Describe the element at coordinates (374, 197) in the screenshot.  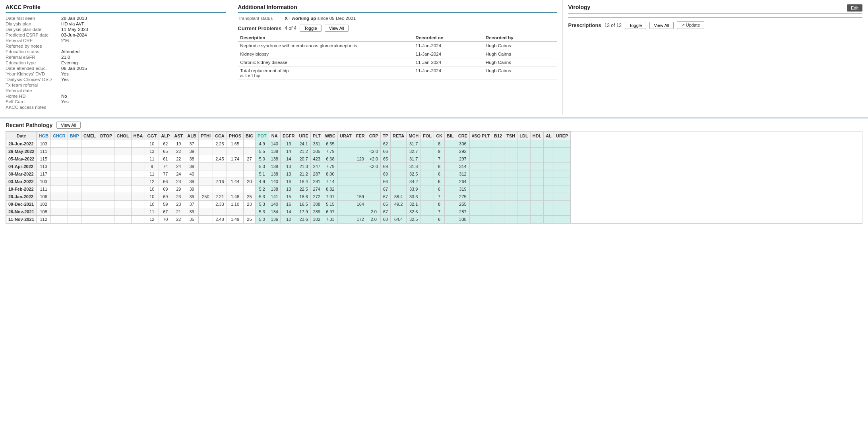
I see `pathology-cell-crp` at that location.